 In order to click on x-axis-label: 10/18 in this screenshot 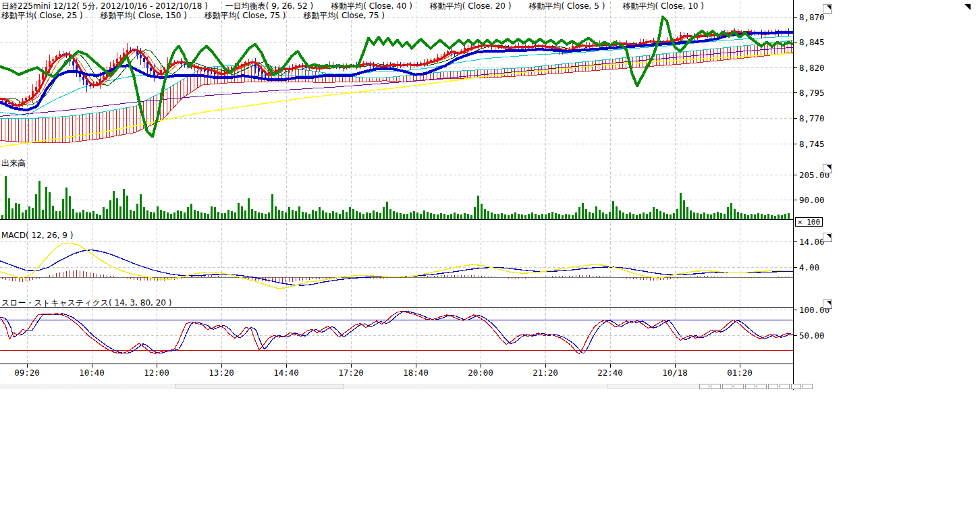, I will do `click(675, 372)`.